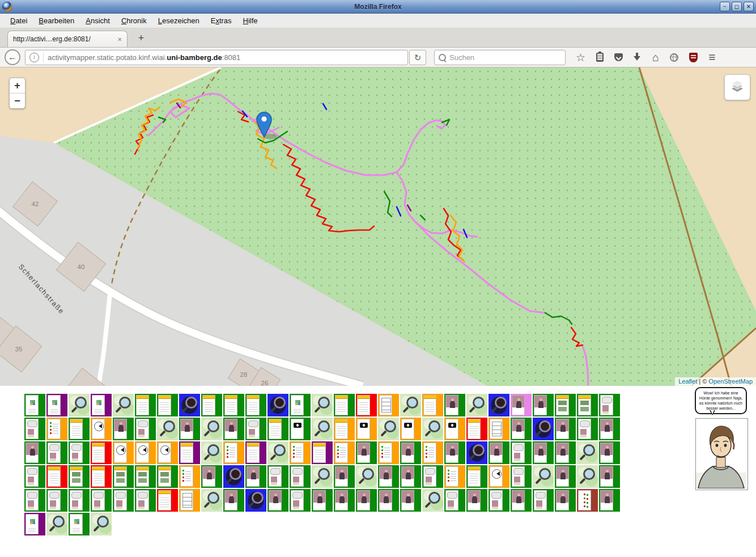  Describe the element at coordinates (216, 58) in the screenshot. I see `url-bar: i activitymapper.static.potato.kinf.wiai…` at that location.